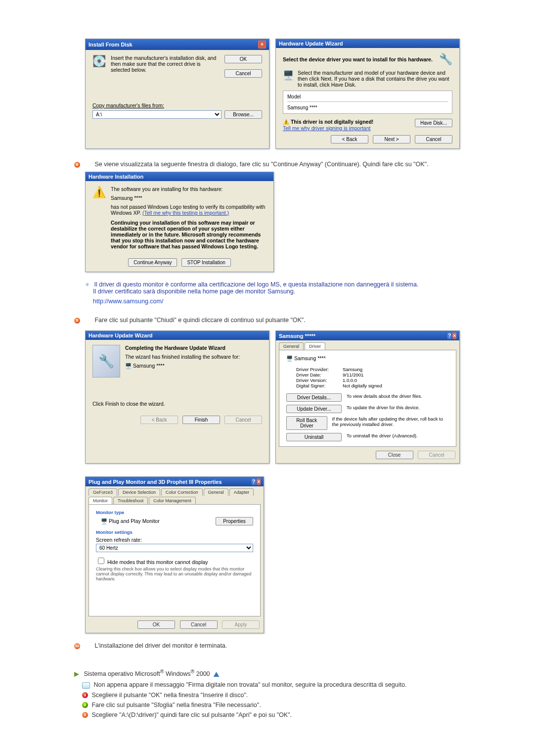 The image size is (534, 756). What do you see at coordinates (368, 94) in the screenshot?
I see `hw-update-select-dialog: Hardware Update Wizard Select the device…` at bounding box center [368, 94].